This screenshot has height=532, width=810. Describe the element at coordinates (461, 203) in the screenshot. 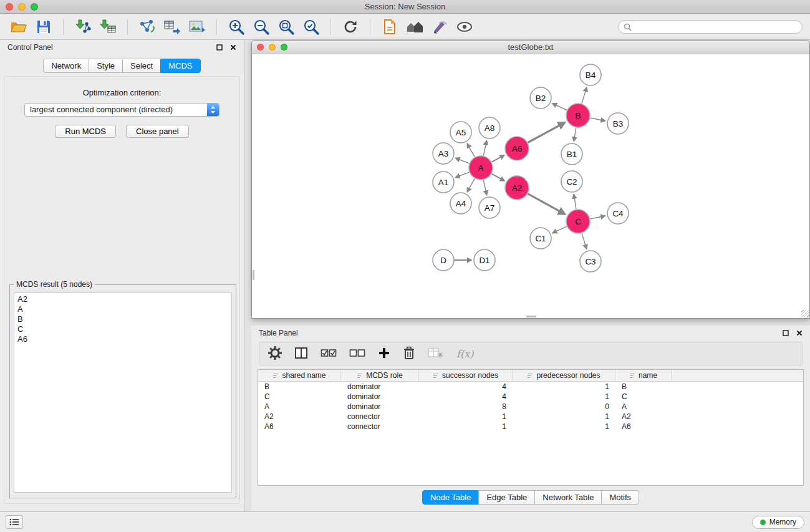

I see `graph-node-A4: A4` at that location.